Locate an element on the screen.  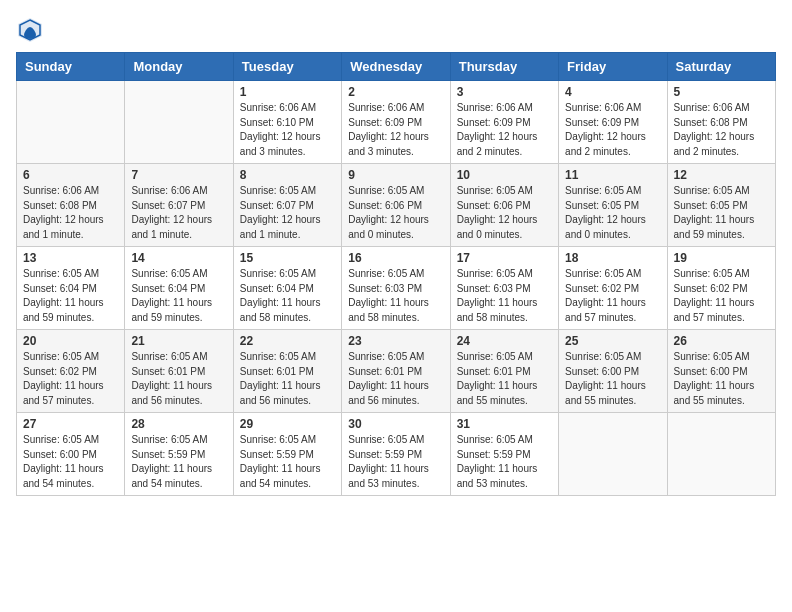
page-header is located at coordinates (396, 30).